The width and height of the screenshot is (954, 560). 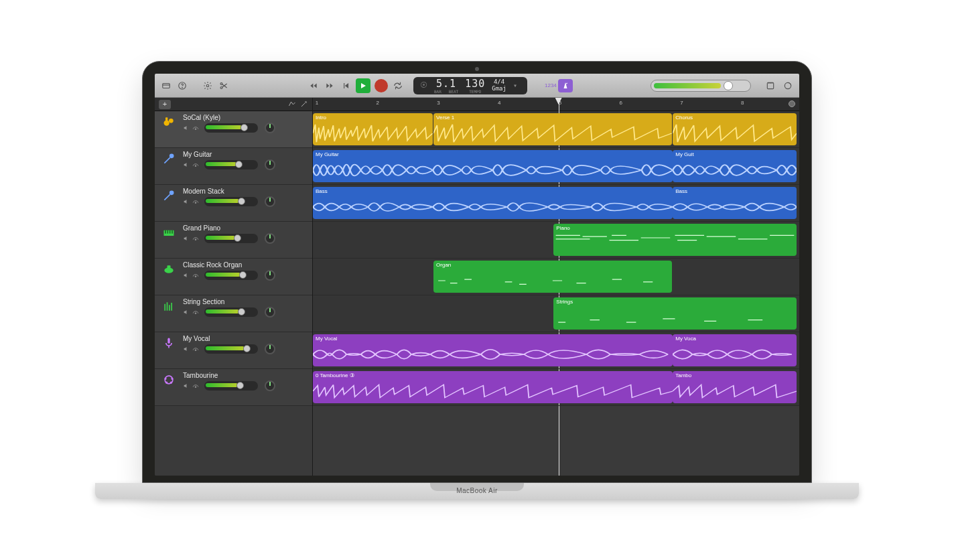 I want to click on lane-bass: Bass Bass, so click(x=556, y=204).